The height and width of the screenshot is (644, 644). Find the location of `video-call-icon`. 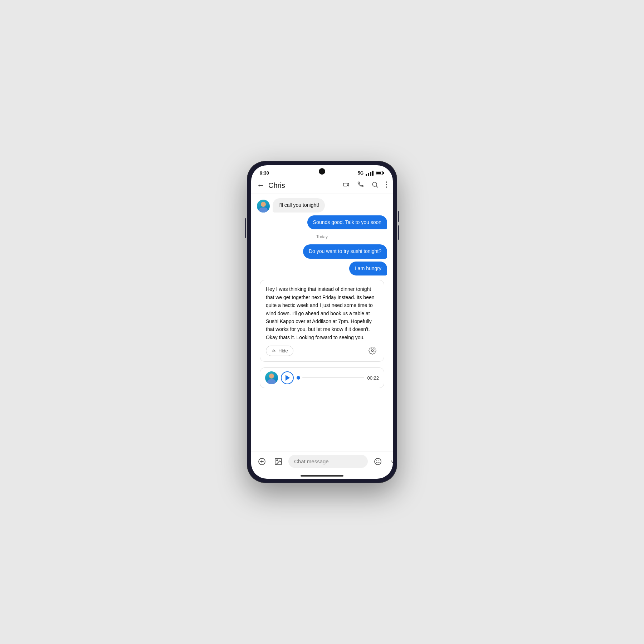

video-call-icon is located at coordinates (346, 185).